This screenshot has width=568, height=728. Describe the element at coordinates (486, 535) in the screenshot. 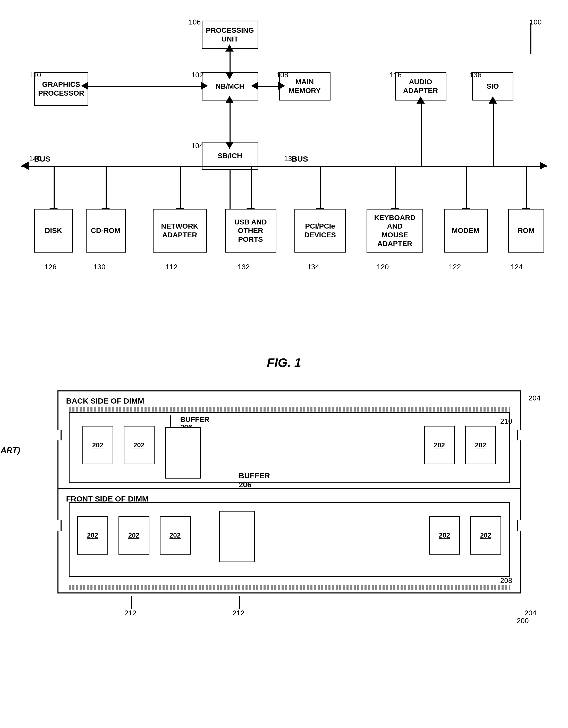

I see `front-chip-5: 202` at that location.